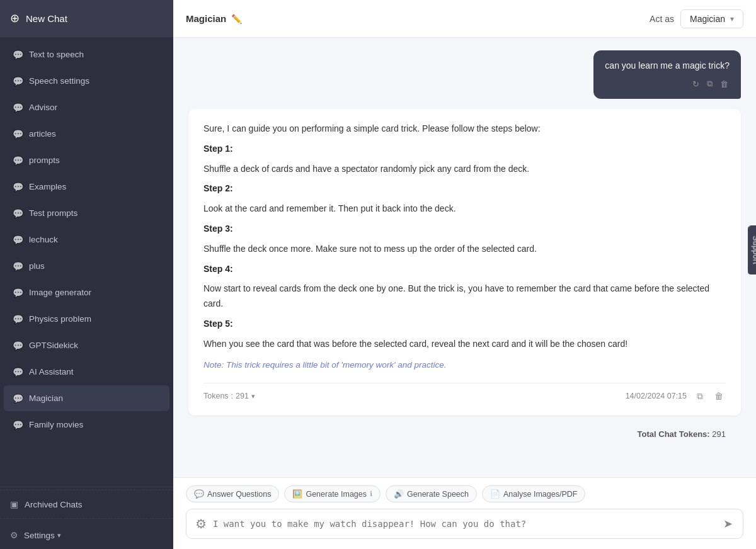  What do you see at coordinates (662, 19) in the screenshot?
I see `act-as-label: Act as` at bounding box center [662, 19].